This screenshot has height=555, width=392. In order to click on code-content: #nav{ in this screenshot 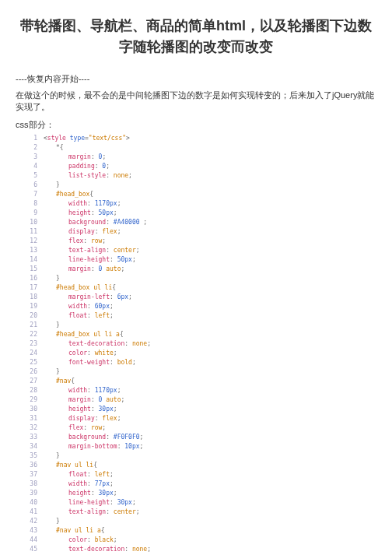, I will do `click(210, 381)`.